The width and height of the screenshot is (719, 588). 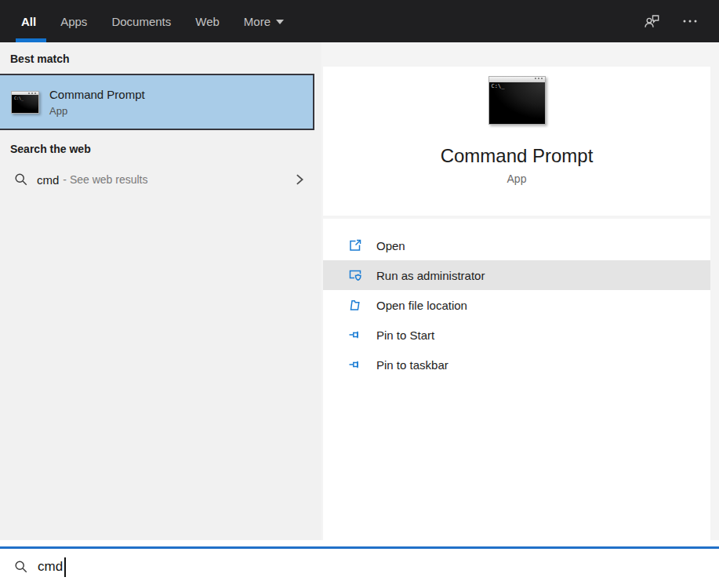 I want to click on action-pin-to-taskbar-label: Pin to taskbar, so click(x=412, y=365).